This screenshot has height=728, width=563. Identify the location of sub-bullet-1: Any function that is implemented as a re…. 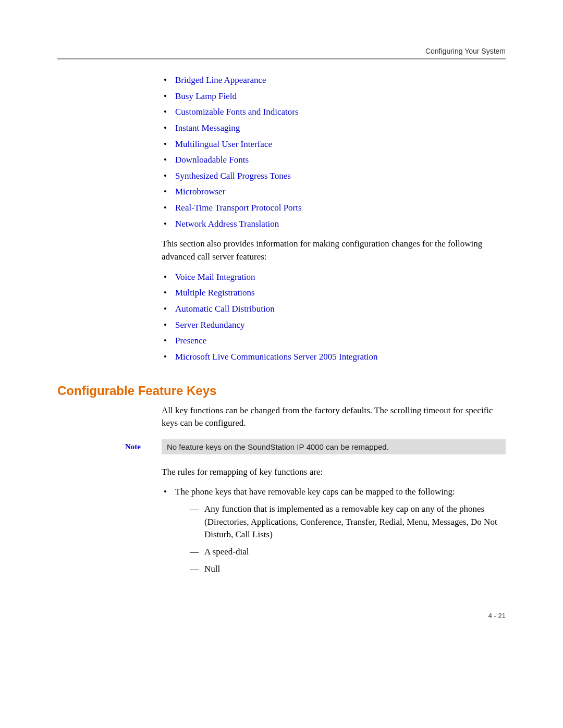
(347, 522).